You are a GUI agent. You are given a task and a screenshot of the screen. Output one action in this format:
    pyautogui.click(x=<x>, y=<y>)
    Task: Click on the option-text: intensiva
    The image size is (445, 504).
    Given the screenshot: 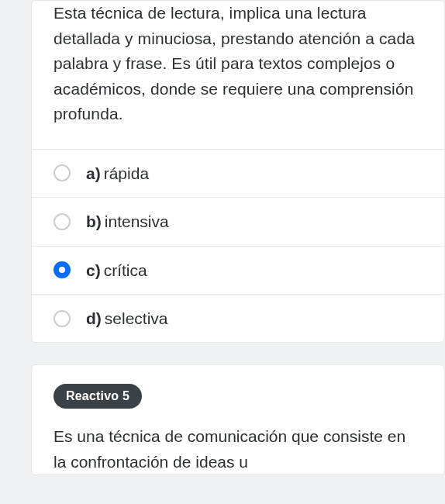 What is the action you would take?
    pyautogui.click(x=136, y=222)
    